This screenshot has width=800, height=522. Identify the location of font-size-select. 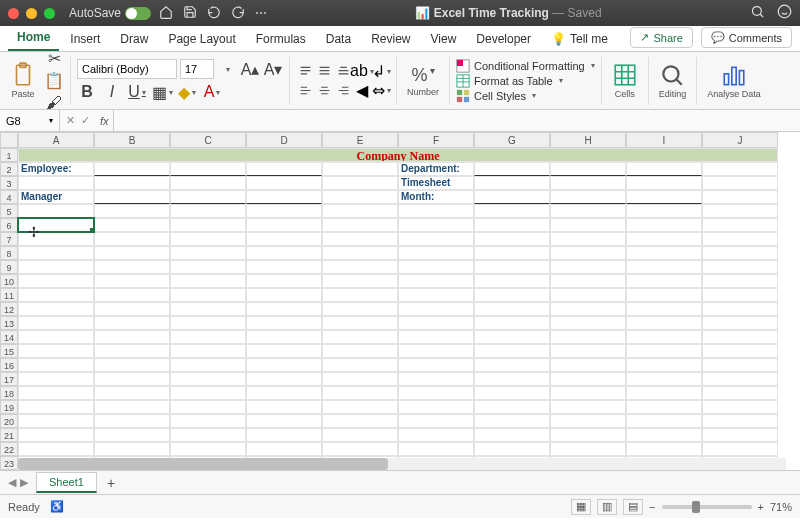
(197, 69).